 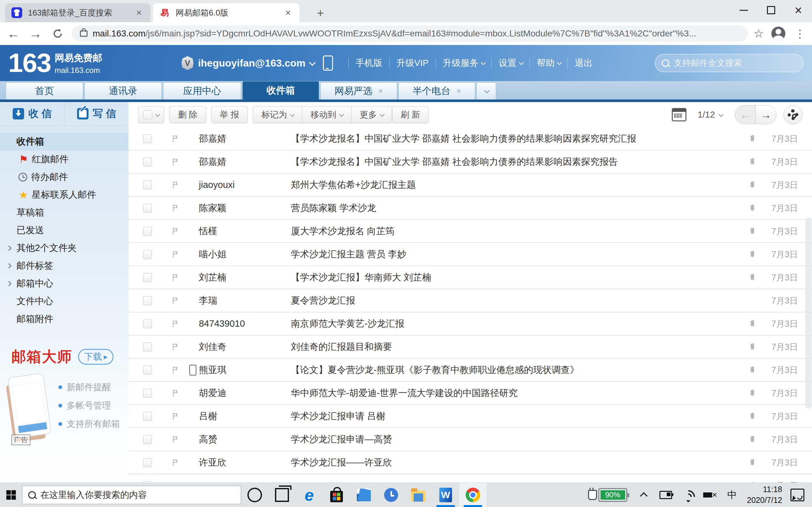 What do you see at coordinates (746, 115) in the screenshot?
I see `prev-page-button` at bounding box center [746, 115].